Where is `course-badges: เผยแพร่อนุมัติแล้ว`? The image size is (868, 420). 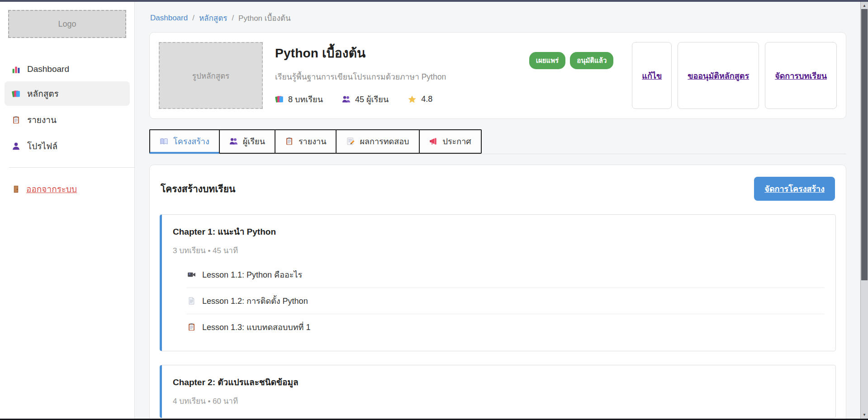
course-badges: เผยแพร่อนุมัติแล้ว is located at coordinates (572, 61).